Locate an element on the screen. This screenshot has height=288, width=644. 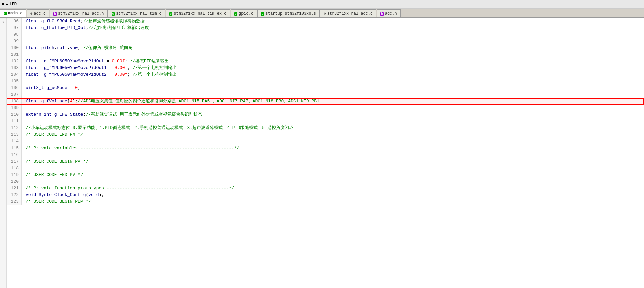
line-number: 96 is located at coordinates (14, 21).